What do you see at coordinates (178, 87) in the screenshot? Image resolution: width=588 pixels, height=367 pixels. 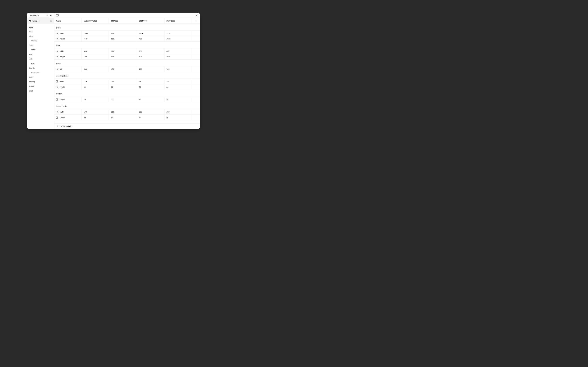 I see `variable-value-cell: 80` at bounding box center [178, 87].